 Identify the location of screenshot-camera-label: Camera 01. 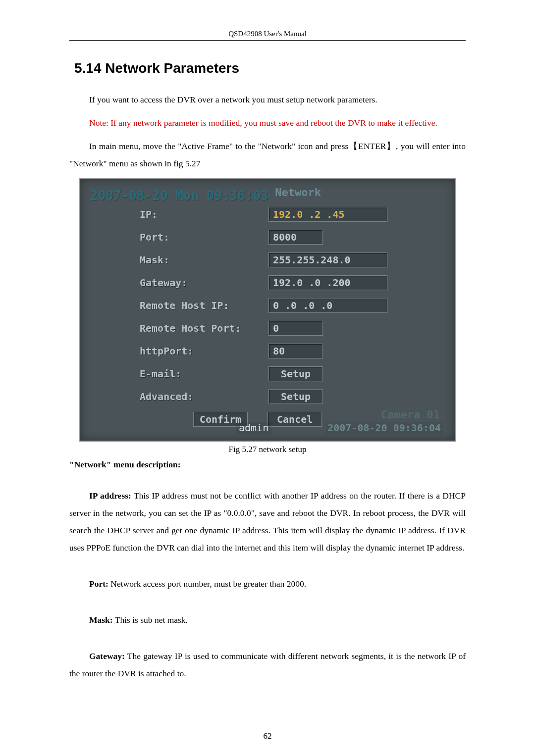
(410, 415).